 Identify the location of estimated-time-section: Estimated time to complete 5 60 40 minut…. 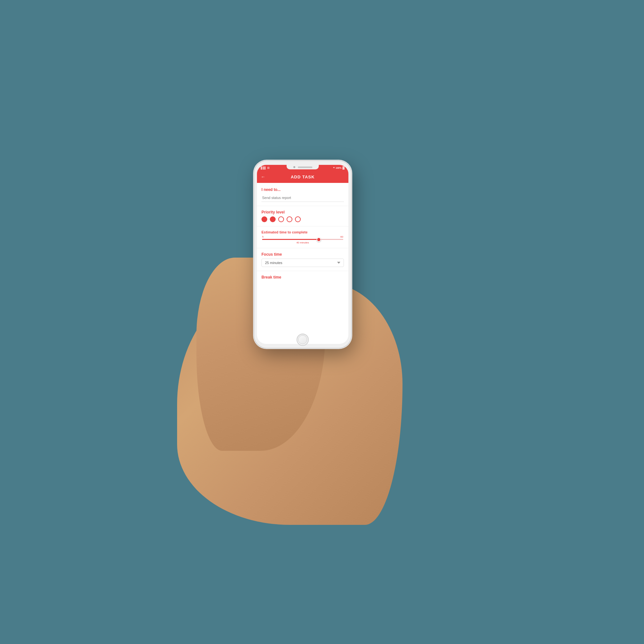
(303, 237).